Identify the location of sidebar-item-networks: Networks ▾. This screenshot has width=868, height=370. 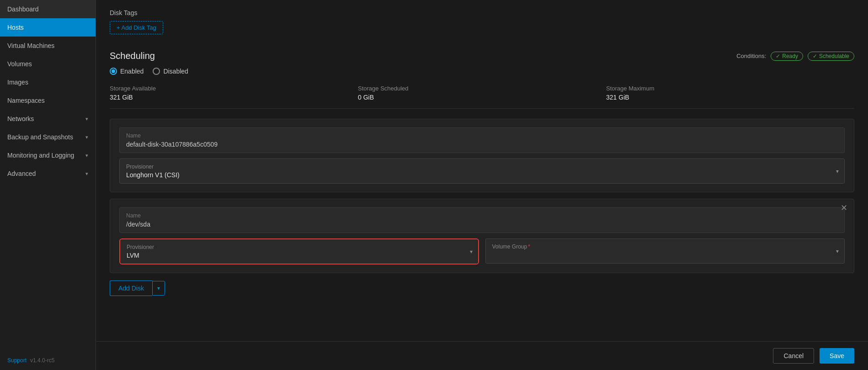
(48, 119).